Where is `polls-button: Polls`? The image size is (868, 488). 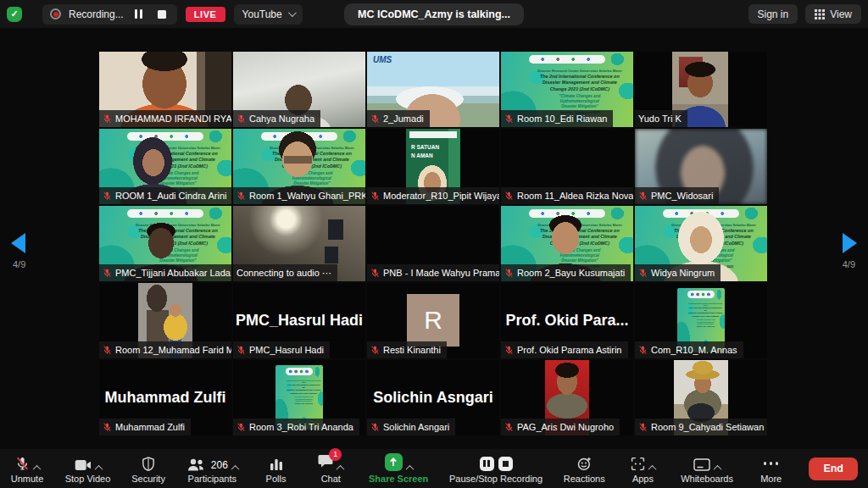 polls-button: Polls is located at coordinates (276, 469).